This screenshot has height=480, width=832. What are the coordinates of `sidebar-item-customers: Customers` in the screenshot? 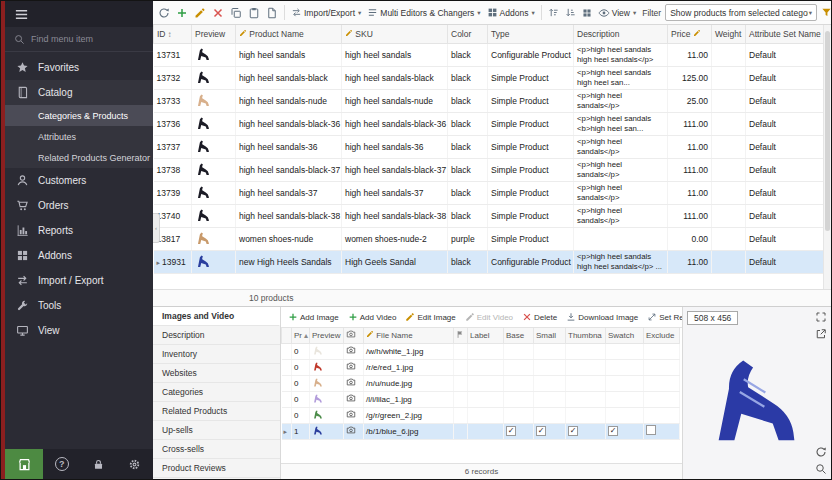 It's located at (79, 180).